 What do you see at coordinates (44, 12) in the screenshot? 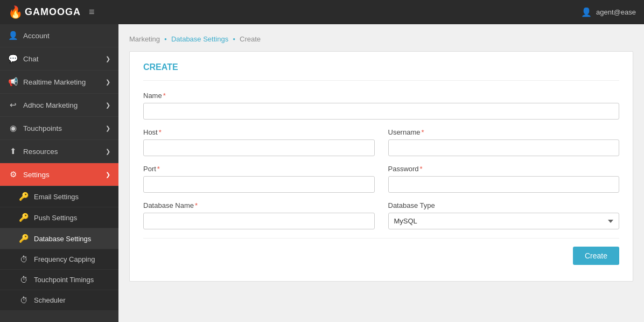
I see `logo: 🔥 GAMOOGA` at bounding box center [44, 12].